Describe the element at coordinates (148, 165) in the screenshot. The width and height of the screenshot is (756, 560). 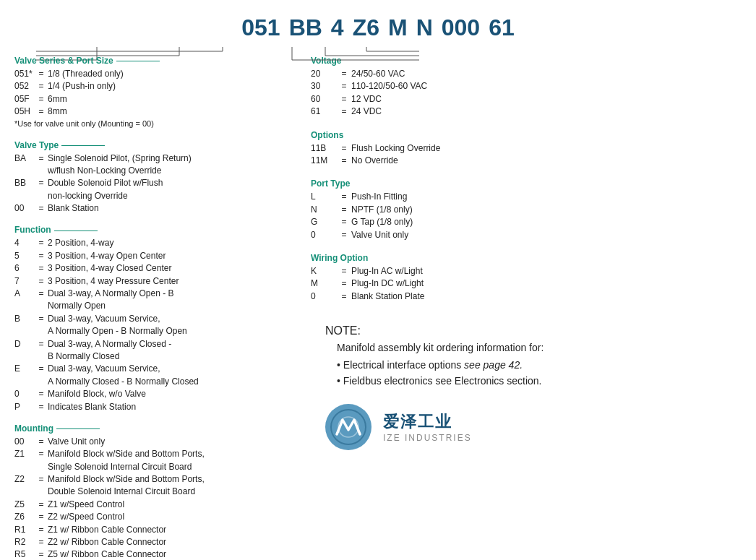
I see `list-item: BA = Single Solenoid Pilot, (Spring Retu…` at that location.